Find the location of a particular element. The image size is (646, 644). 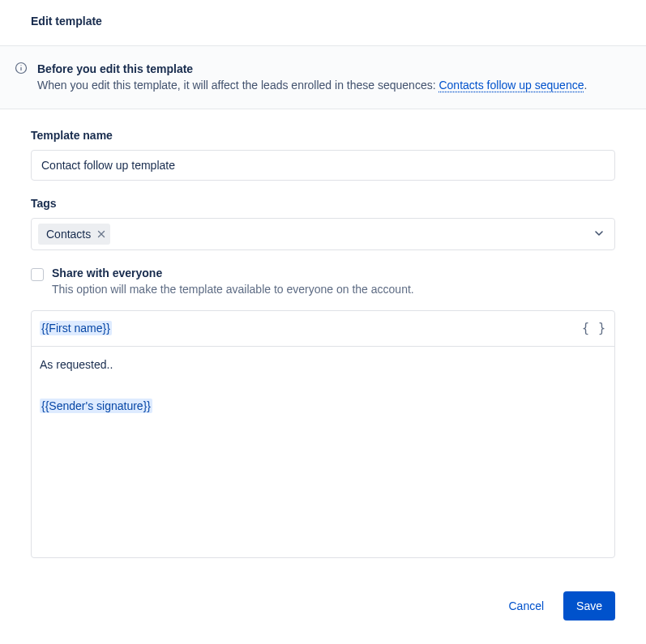

info-icon is located at coordinates (21, 68).